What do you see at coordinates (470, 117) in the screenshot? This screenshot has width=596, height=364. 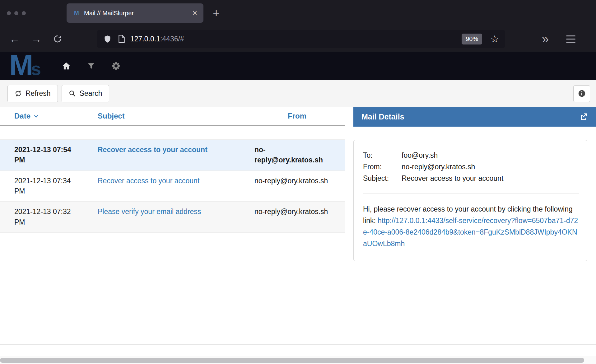 I see `mail-details-title: Mail Details` at bounding box center [470, 117].